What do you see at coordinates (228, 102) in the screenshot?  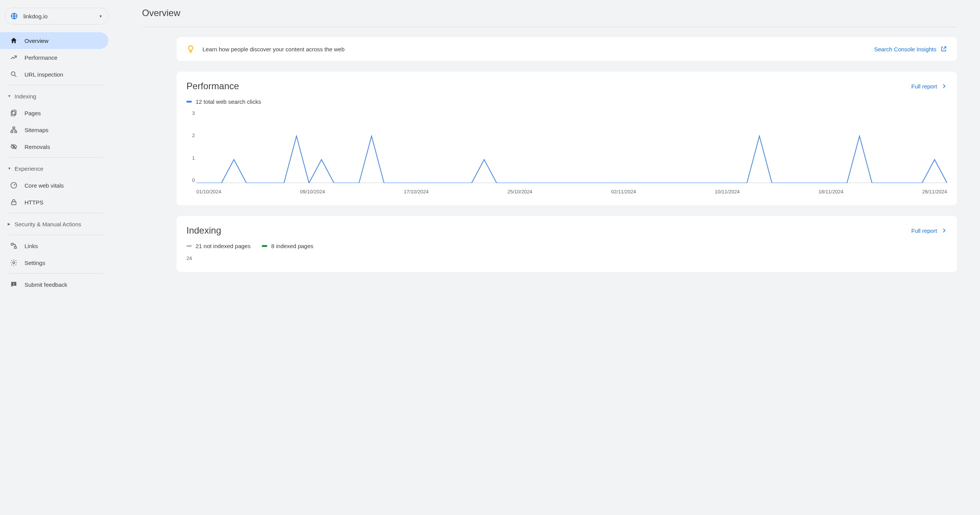 I see `legend-label: 12 total web search clicks` at bounding box center [228, 102].